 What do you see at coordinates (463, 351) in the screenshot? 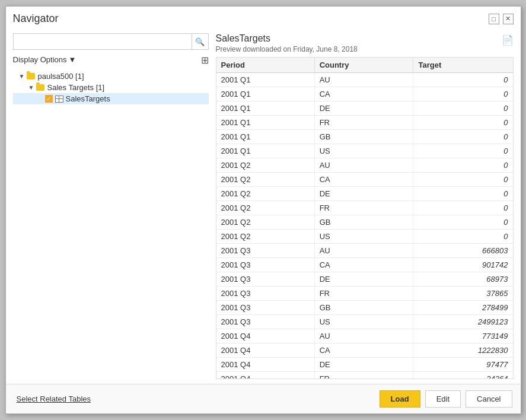
I see `cell-target: 1222830` at bounding box center [463, 351].